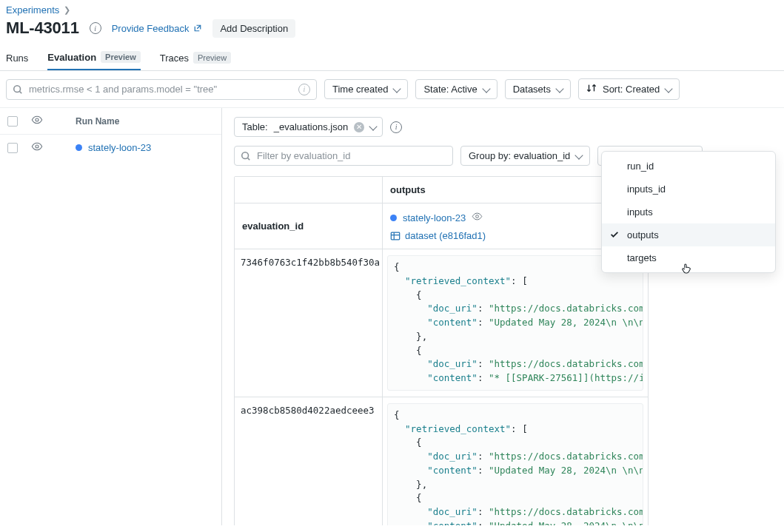 This screenshot has height=532, width=784. Describe the element at coordinates (352, 155) in the screenshot. I see `eval-filter-input` at that location.